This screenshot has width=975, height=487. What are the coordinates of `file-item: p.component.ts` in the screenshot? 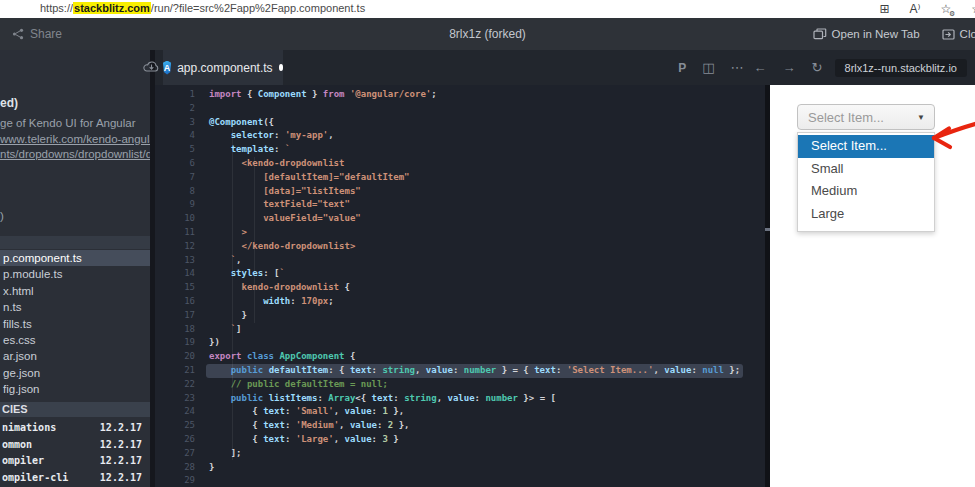 It's located at (75, 258).